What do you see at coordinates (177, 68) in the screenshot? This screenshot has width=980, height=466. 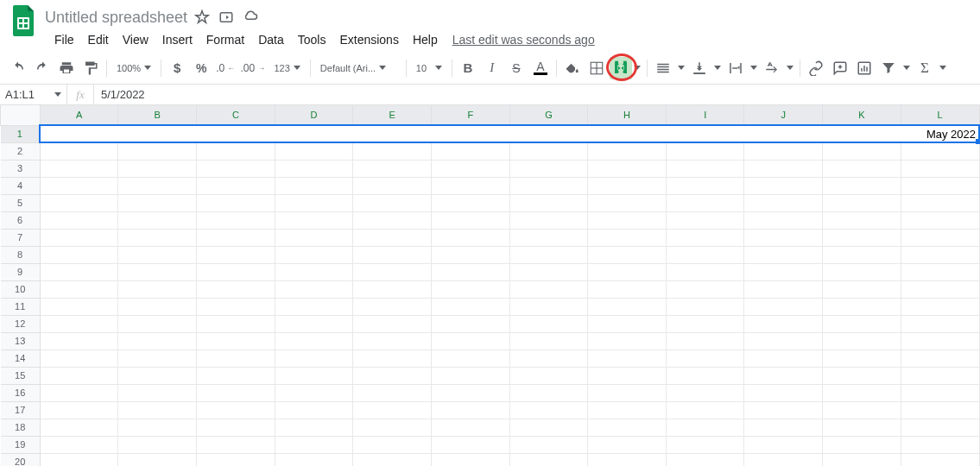 I see `format-currency-button: $` at bounding box center [177, 68].